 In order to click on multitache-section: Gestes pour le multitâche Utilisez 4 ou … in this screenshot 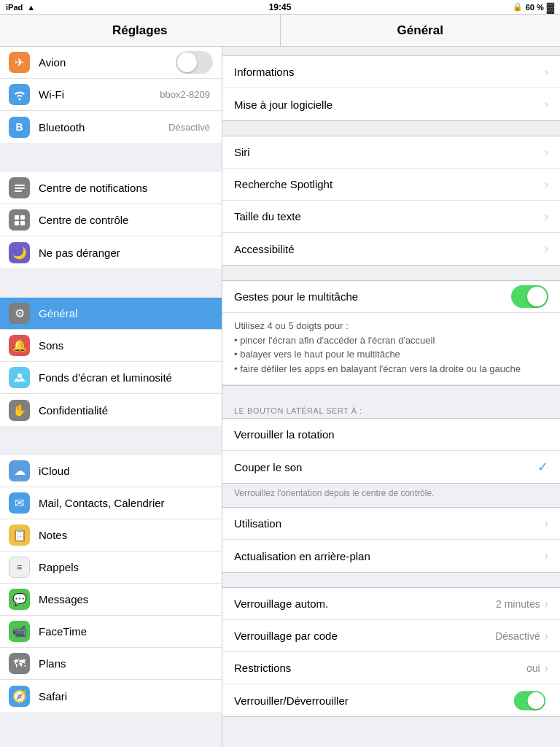, I will do `click(391, 333)`.